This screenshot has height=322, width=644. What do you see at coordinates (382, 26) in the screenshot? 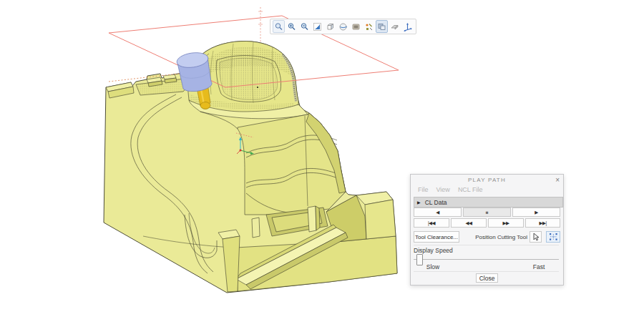
I see `view-manager-icon` at bounding box center [382, 26].